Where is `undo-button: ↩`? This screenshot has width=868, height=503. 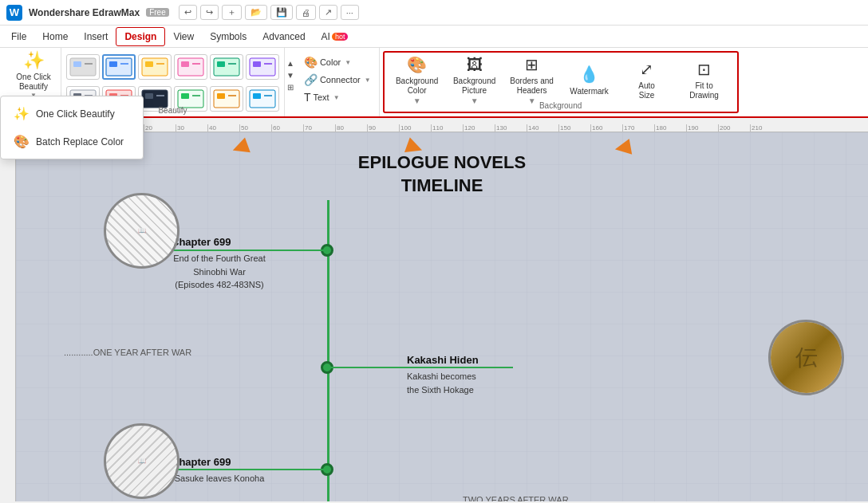
undo-button: ↩ is located at coordinates (188, 13).